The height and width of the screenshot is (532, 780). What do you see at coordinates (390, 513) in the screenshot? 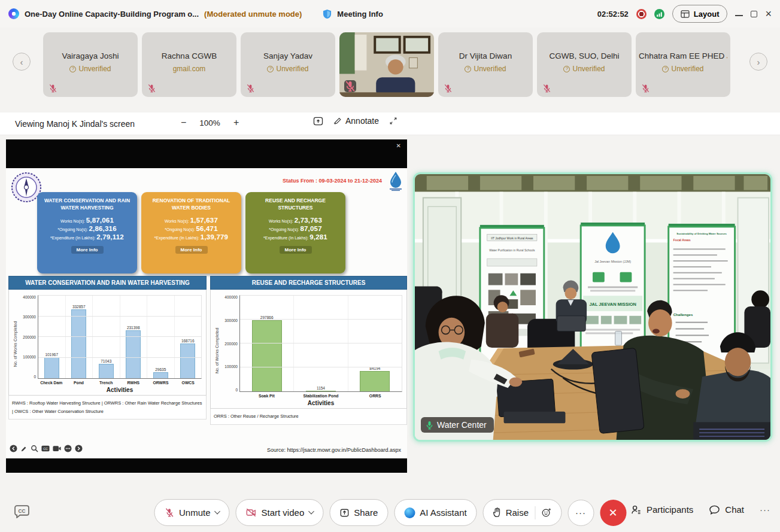
I see `control-bar: CC Unmute Start video S` at bounding box center [390, 513].